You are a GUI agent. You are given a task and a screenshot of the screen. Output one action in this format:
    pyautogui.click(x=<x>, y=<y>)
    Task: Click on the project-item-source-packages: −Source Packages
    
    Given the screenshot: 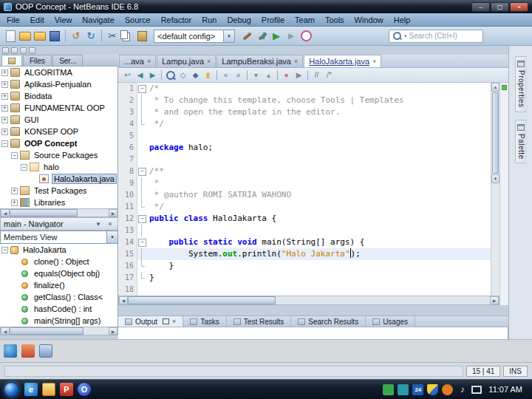 What is the action you would take?
    pyautogui.click(x=59, y=155)
    